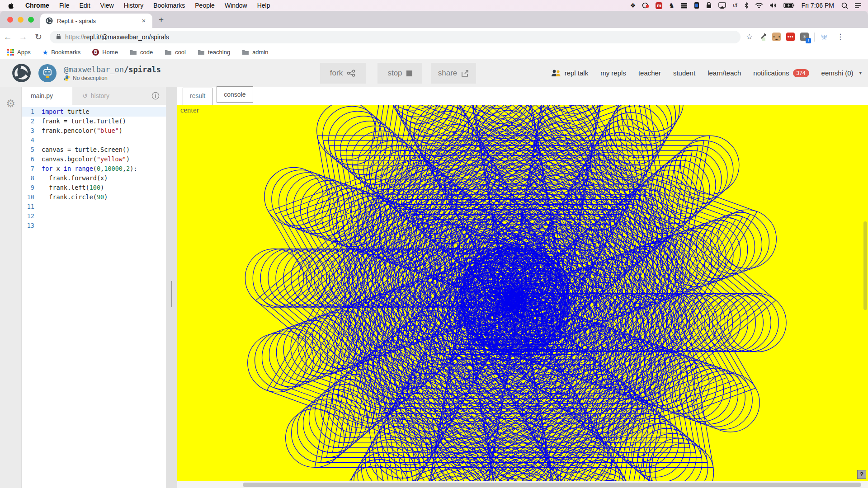 Image resolution: width=868 pixels, height=488 pixels. I want to click on menu-help: Help, so click(264, 5).